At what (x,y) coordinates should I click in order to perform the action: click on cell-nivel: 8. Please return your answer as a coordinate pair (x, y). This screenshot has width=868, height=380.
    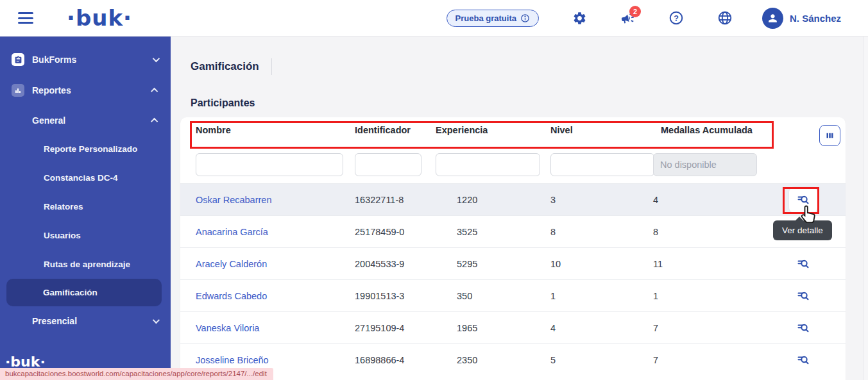
    Looking at the image, I should click on (602, 232).